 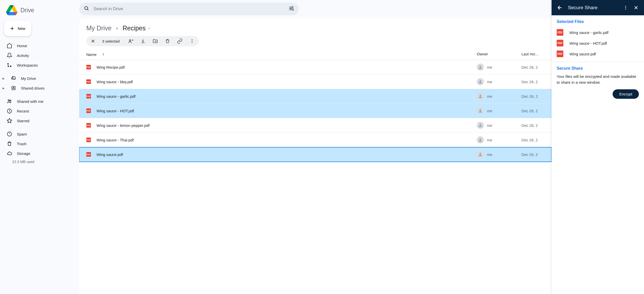 What do you see at coordinates (40, 78) in the screenshot?
I see `nav-my-drive: ▶ My Drive` at bounding box center [40, 78].